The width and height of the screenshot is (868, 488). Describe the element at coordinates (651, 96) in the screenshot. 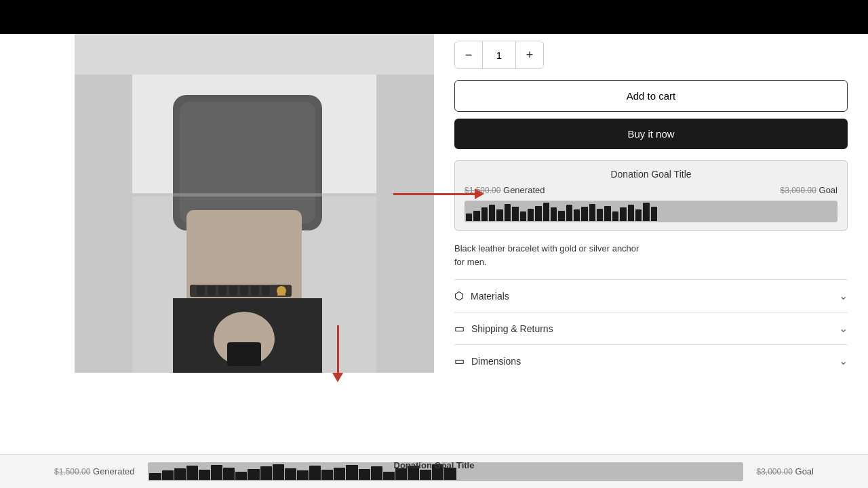

I see `add-to-cart-button: Add to cart` at that location.